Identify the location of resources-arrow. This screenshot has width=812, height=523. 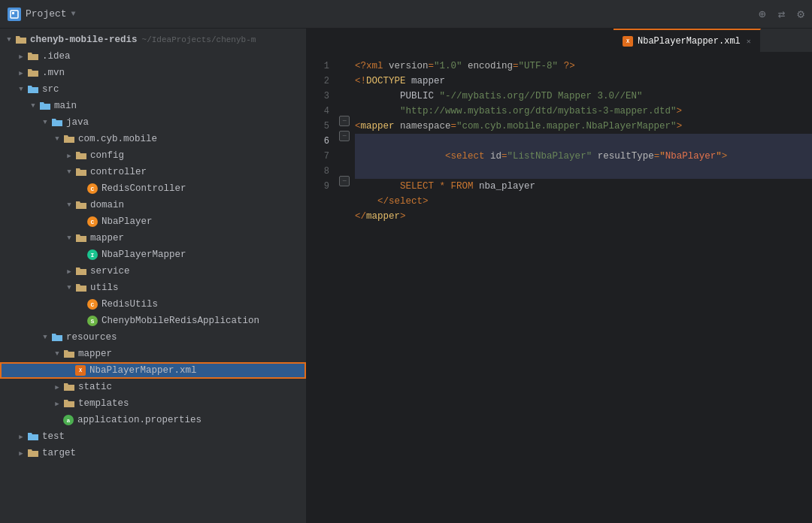
(45, 337).